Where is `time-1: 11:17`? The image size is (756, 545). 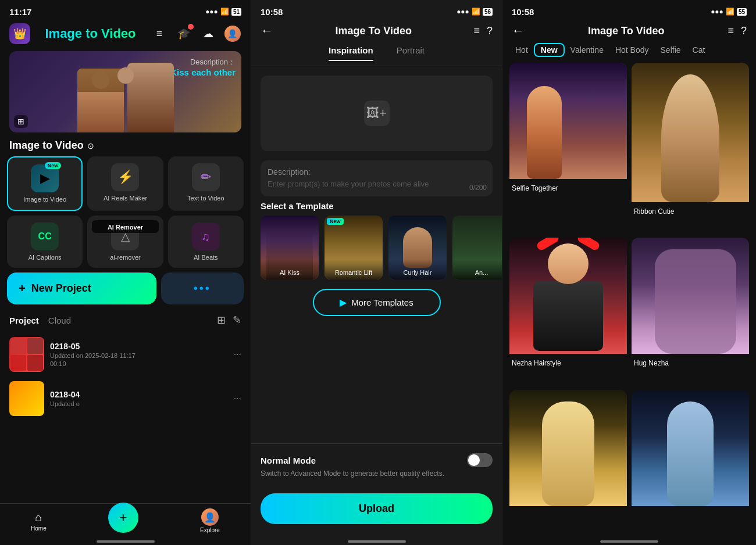 time-1: 11:17 is located at coordinates (20, 12).